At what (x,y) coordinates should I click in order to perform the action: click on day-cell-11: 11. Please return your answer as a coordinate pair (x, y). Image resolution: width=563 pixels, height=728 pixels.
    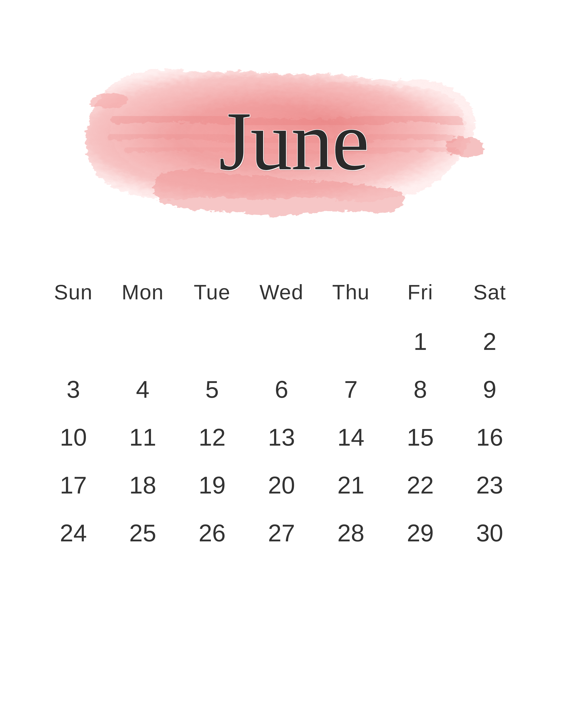
    Looking at the image, I should click on (143, 437).